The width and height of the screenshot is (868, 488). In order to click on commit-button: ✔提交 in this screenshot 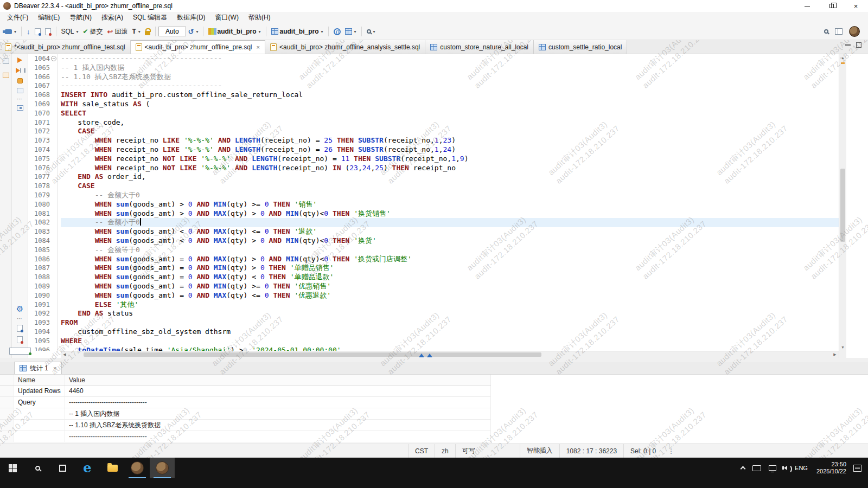, I will do `click(93, 31)`.